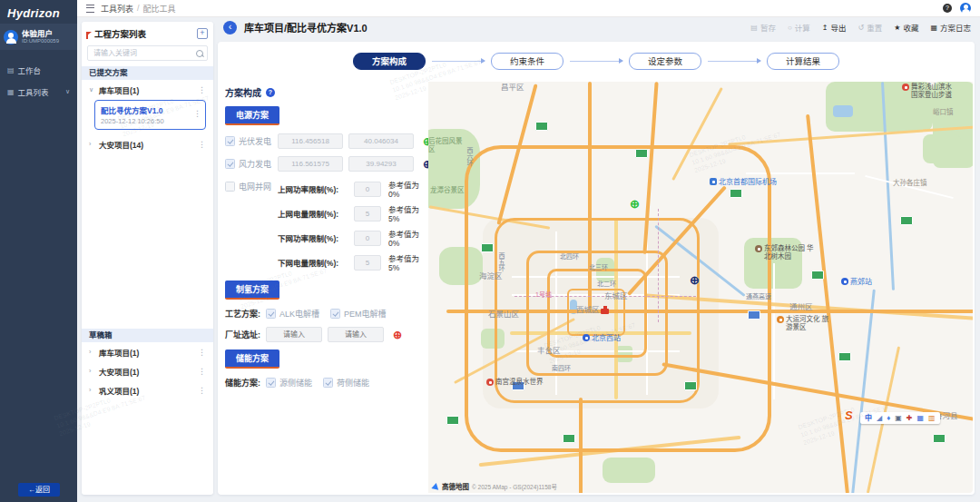 The width and height of the screenshot is (980, 502). What do you see at coordinates (849, 416) in the screenshot?
I see `streetview-control: S` at bounding box center [849, 416].